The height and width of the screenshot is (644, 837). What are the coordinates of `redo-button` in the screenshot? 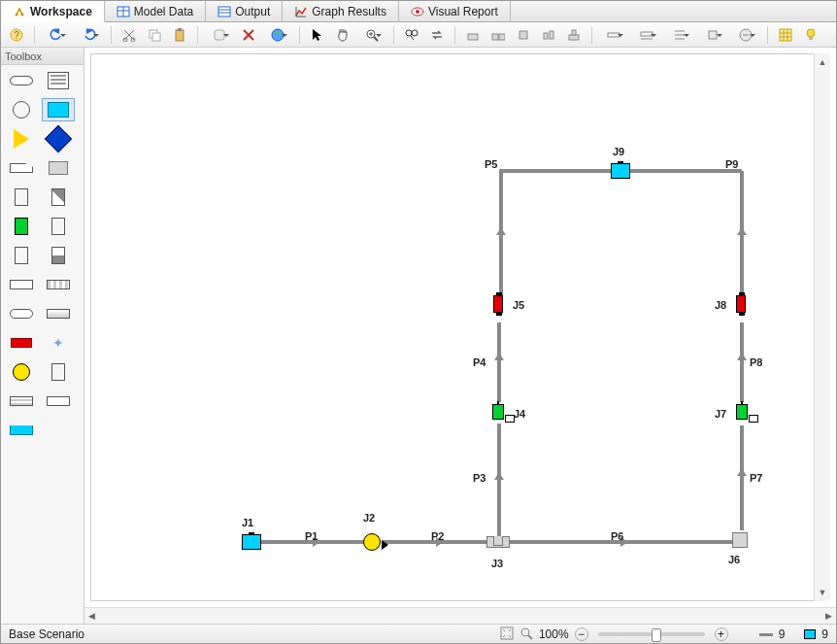 It's located at (89, 35).